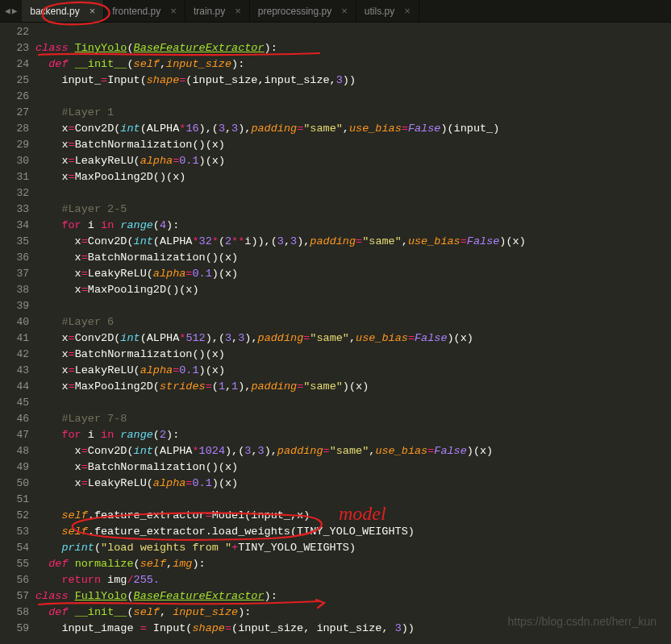 This screenshot has width=671, height=644. I want to click on tab-utils-py: utils.py×, so click(388, 11).